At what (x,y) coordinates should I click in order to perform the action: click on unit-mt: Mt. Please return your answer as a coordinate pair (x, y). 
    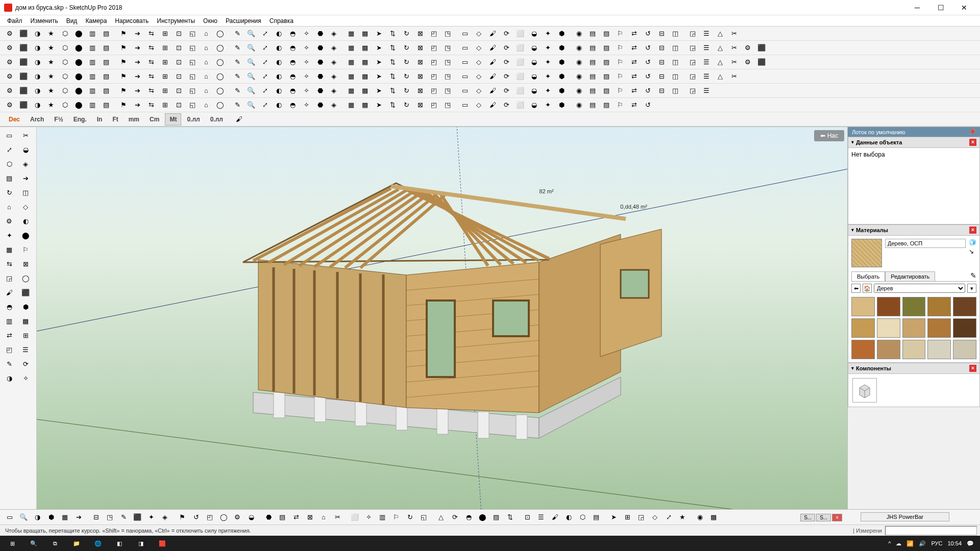
    Looking at the image, I should click on (173, 119).